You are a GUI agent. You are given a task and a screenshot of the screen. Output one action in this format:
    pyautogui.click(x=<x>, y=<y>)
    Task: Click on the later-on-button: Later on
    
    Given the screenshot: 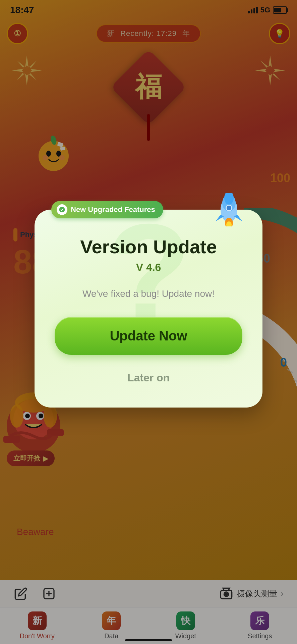 What is the action you would take?
    pyautogui.click(x=148, y=378)
    